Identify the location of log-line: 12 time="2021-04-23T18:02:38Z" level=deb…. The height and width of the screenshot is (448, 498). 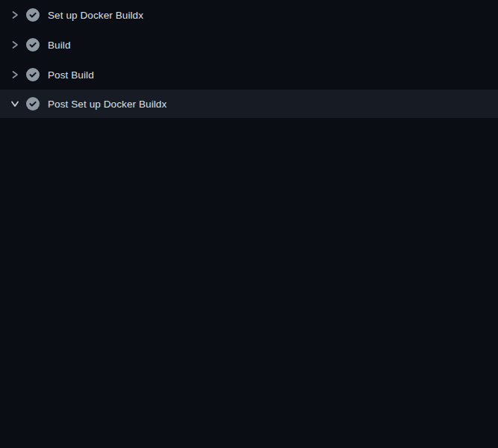
(249, 313).